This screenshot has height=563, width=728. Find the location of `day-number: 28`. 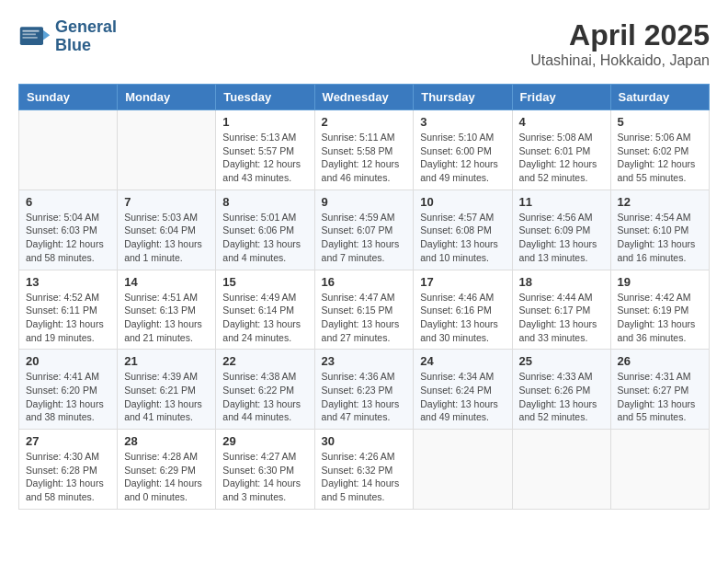

day-number: 28 is located at coordinates (166, 442).